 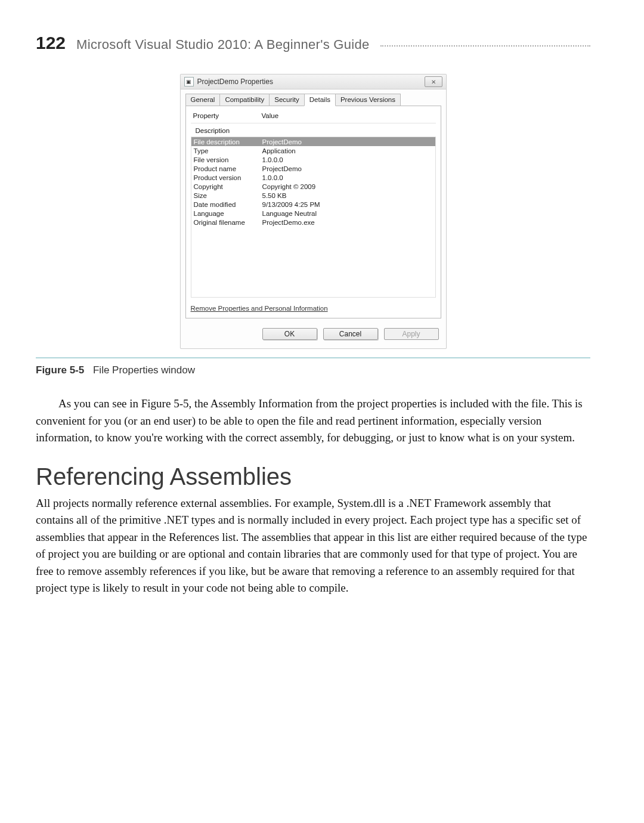 What do you see at coordinates (244, 100) in the screenshot?
I see `tab-compatibility: Compatibility` at bounding box center [244, 100].